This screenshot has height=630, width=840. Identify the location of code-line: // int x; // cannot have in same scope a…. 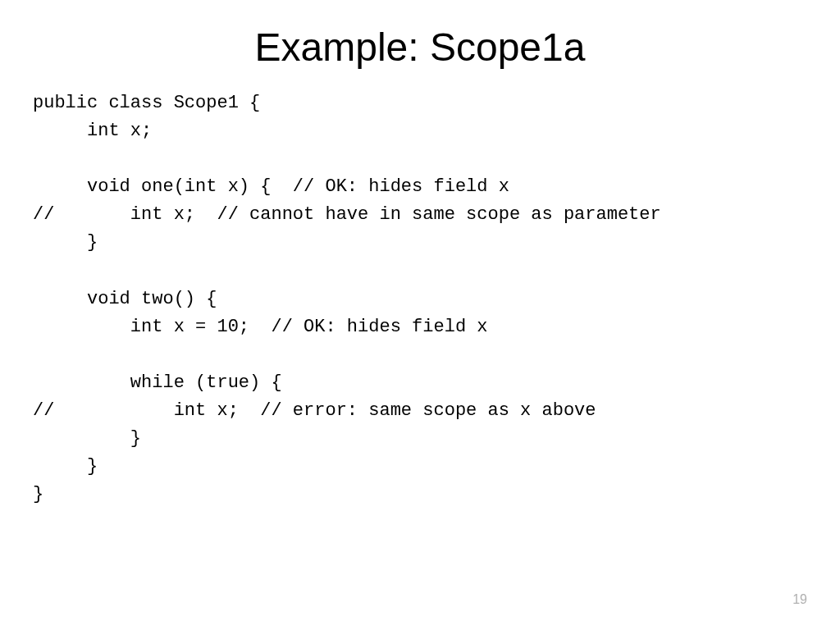
(347, 215).